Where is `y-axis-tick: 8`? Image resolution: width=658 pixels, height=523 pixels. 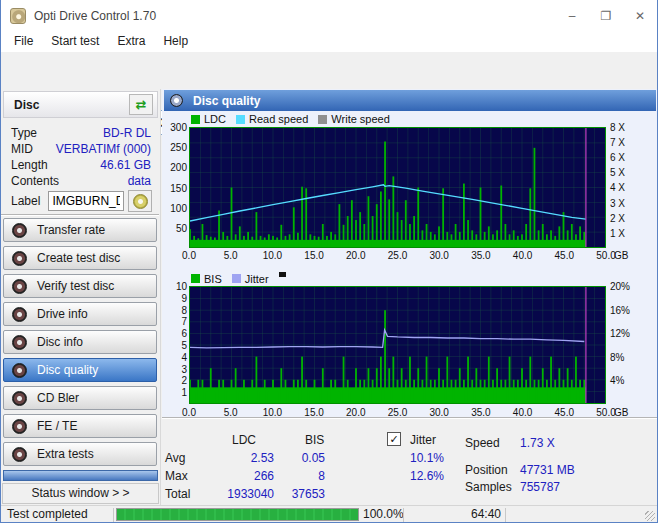
y-axis-tick: 8 is located at coordinates (174, 310).